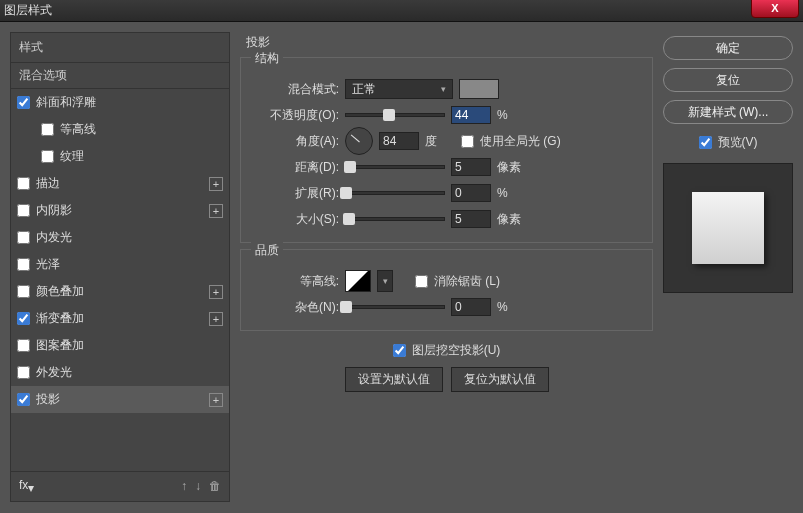  What do you see at coordinates (120, 372) in the screenshot?
I see `sidebar-item-10: 外发光` at bounding box center [120, 372].